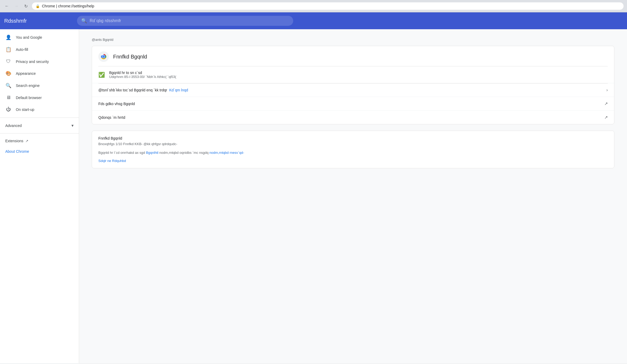 The image size is (627, 364). What do you see at coordinates (37, 37) in the screenshot?
I see `sidebar-item-you-and-google: 👤 You and Google` at bounding box center [37, 37].